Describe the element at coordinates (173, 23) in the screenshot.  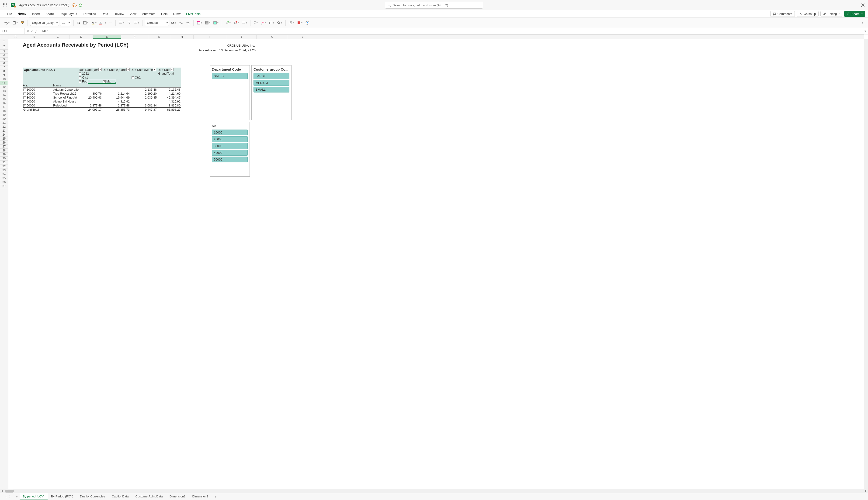
I see `currency-button: $€▾` at that location.